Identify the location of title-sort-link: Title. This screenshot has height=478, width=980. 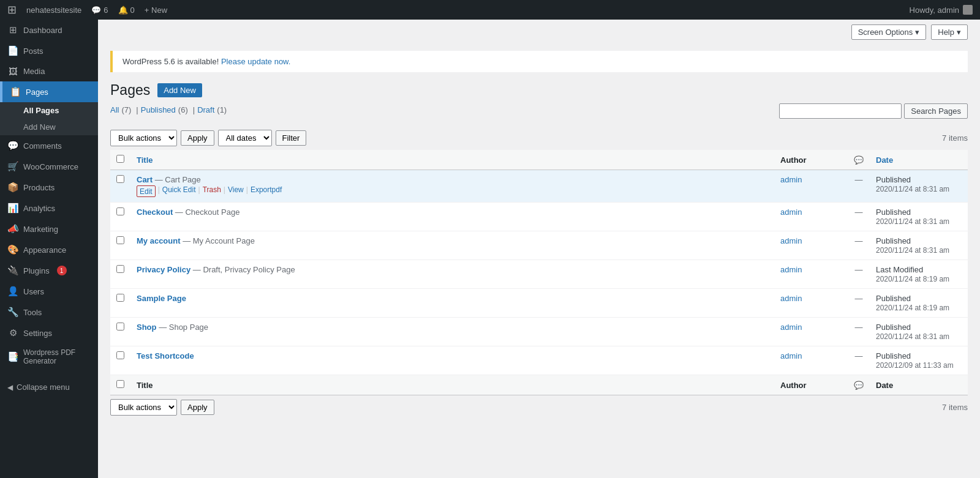
(145, 160).